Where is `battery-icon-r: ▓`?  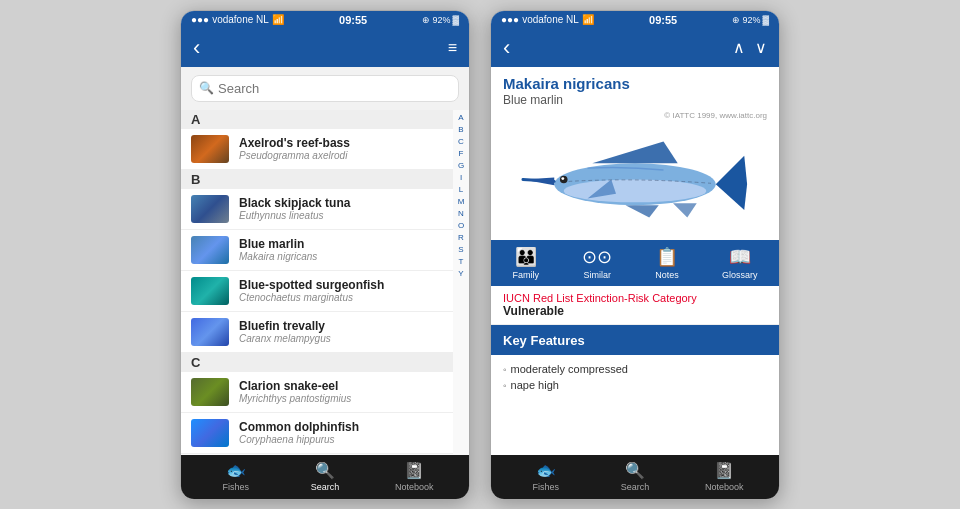
battery-icon-r: ▓ is located at coordinates (766, 20).